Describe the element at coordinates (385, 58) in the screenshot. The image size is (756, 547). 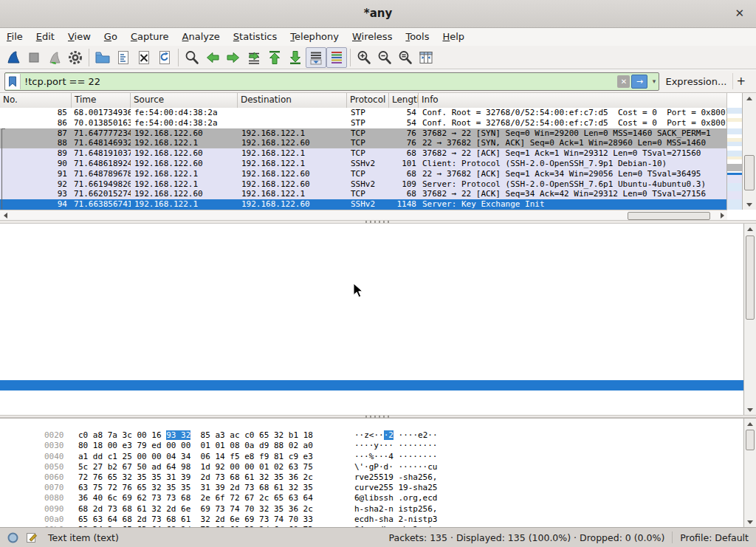
I see `zoom-out-icon` at that location.